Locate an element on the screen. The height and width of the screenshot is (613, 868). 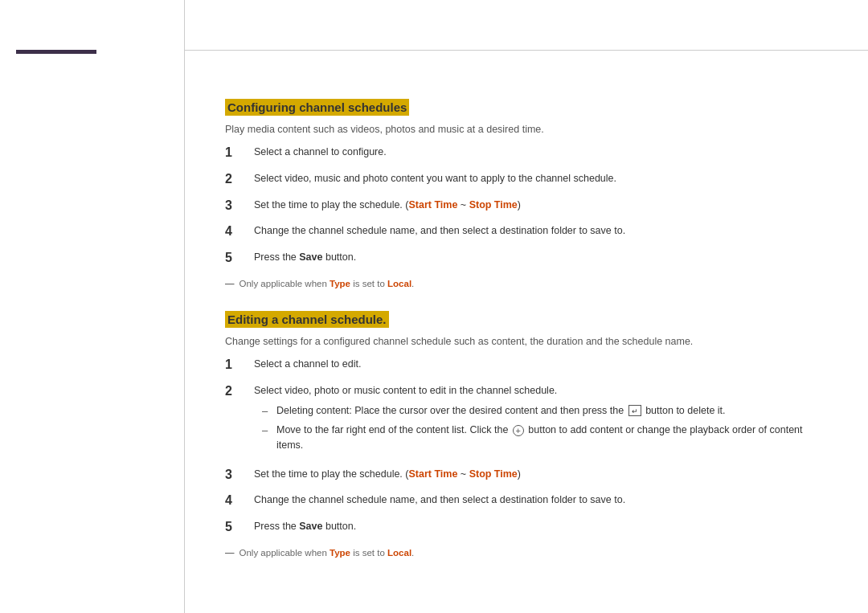
save-bold-1: Save is located at coordinates (310, 257).